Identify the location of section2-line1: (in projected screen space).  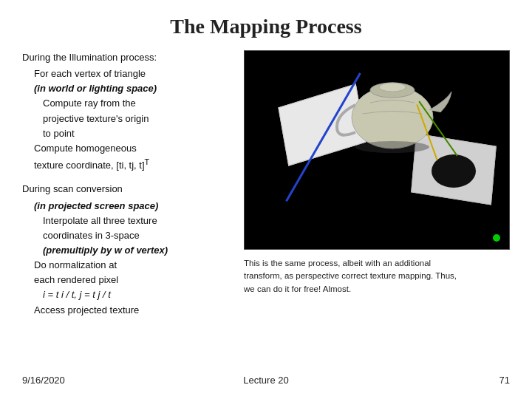
(129, 206).